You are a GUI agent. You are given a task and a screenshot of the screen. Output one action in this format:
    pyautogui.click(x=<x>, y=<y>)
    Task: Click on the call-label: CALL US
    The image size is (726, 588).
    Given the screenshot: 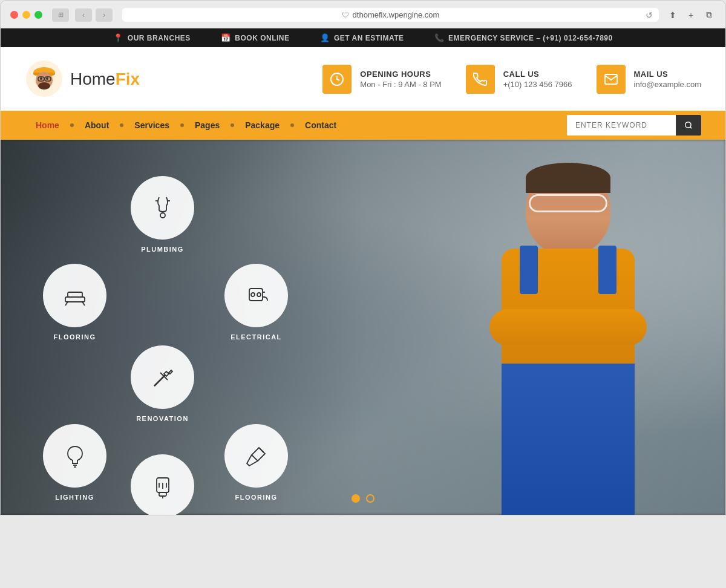 What is the action you would take?
    pyautogui.click(x=538, y=74)
    